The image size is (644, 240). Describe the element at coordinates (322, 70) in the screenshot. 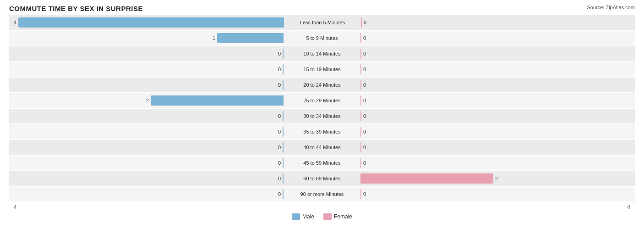

I see `table-row: 0 15 to 19 Minutes 0` at that location.